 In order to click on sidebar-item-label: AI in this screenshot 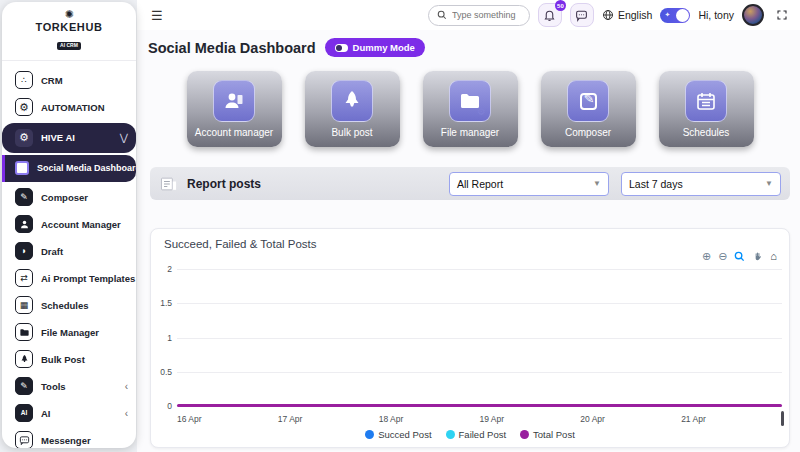, I will do `click(46, 414)`.